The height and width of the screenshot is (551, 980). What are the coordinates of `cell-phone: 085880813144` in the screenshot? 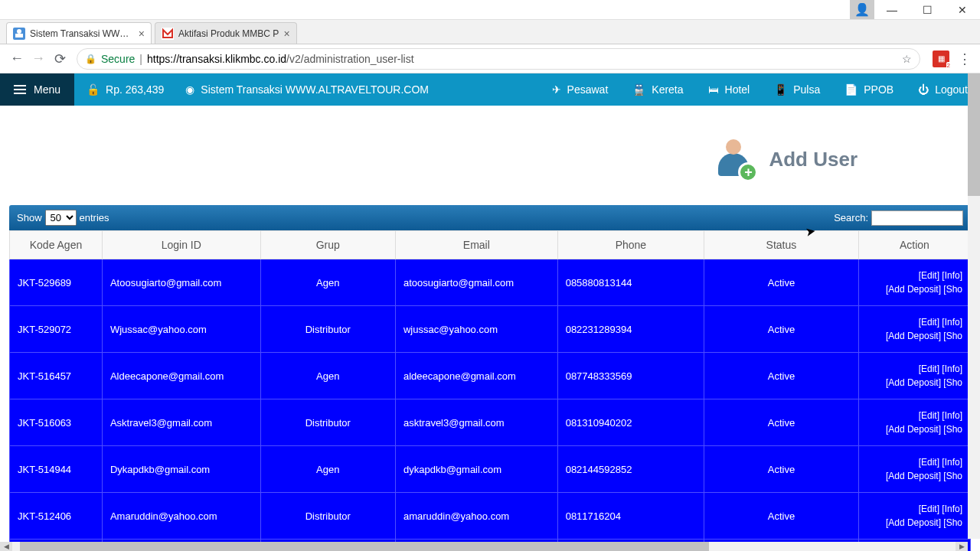 It's located at (631, 283).